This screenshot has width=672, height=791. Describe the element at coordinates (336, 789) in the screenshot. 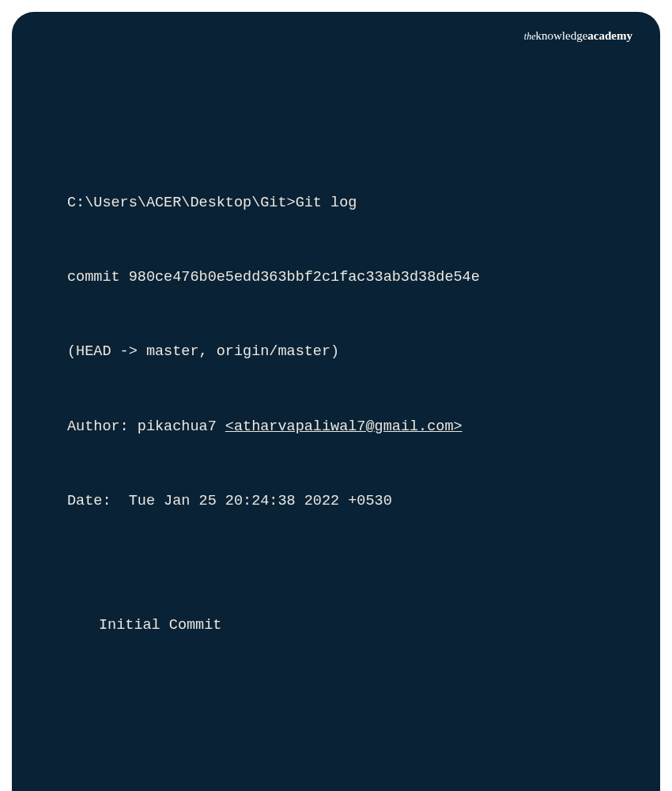

I see `git-fetch-block: C:\Users\ACER\Desktop\Git>Git Fetch remo…` at that location.